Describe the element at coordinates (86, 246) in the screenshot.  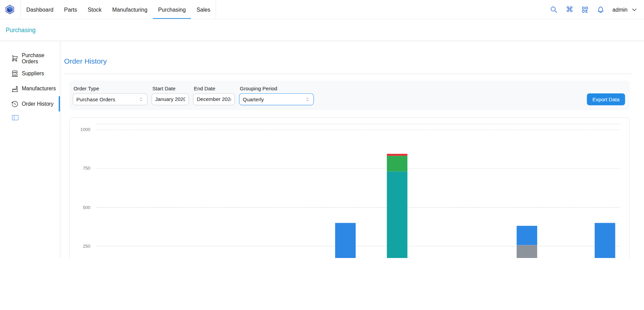
I see `chart-y-tick-label: 250` at that location.